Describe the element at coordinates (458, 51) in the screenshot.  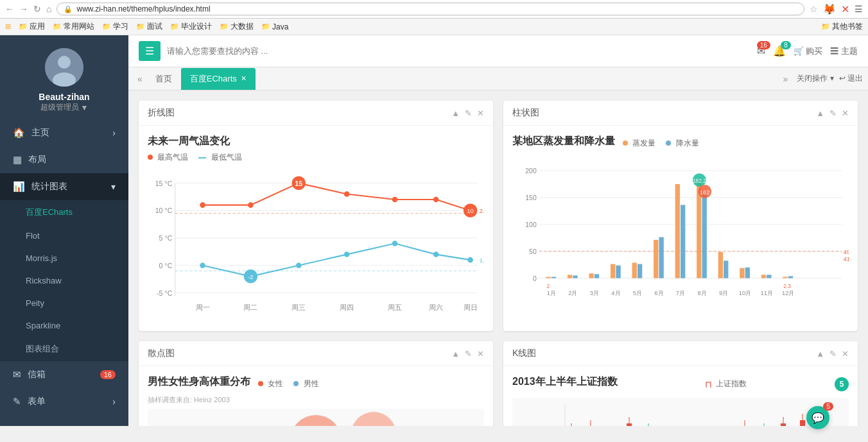
I see `search-input` at that location.